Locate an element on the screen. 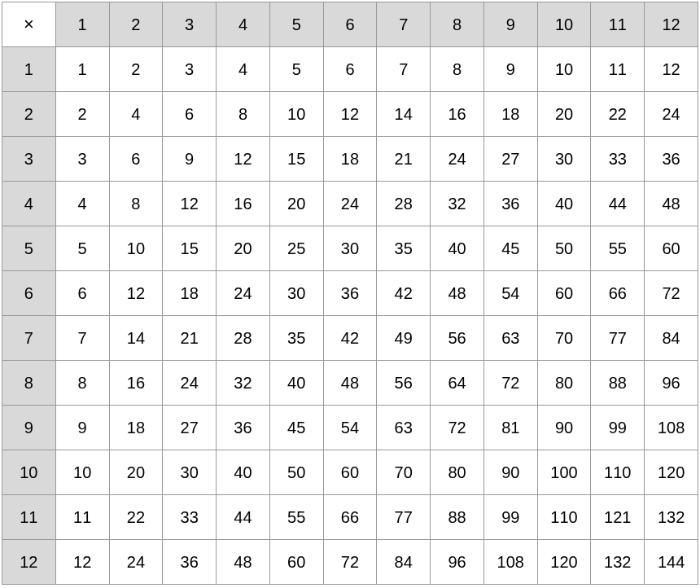  table-cell: 40 is located at coordinates (457, 249).